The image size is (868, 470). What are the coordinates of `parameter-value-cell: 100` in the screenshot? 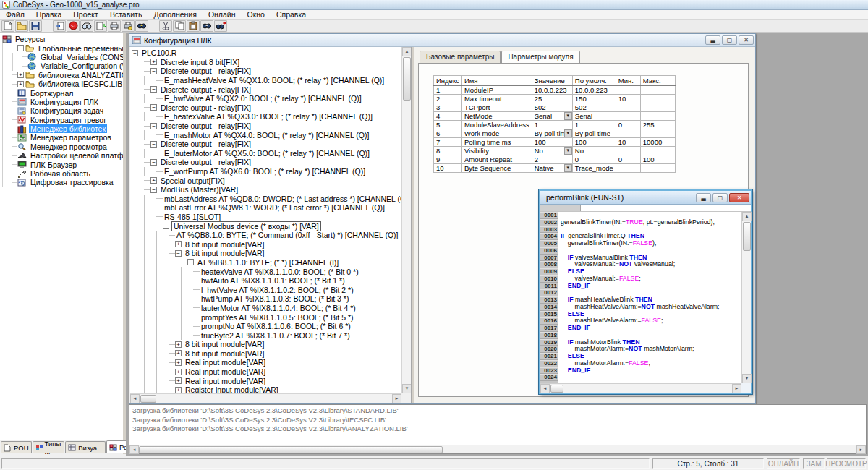 It's located at (552, 142).